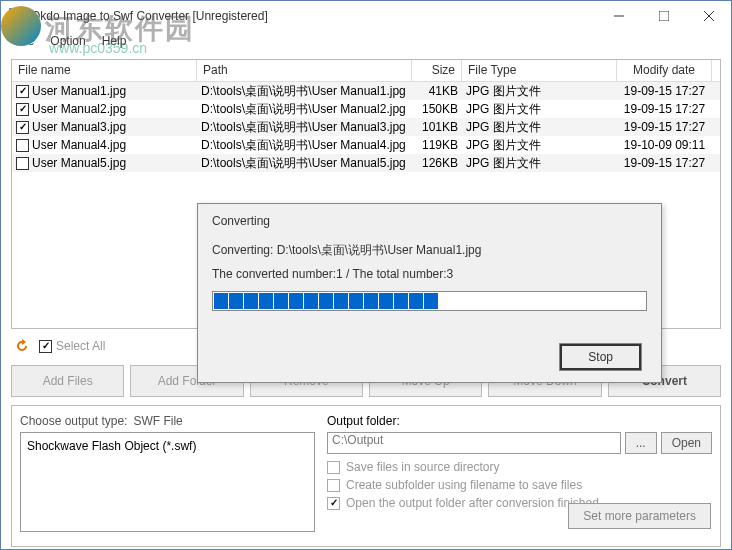 This screenshot has width=732, height=550. What do you see at coordinates (304, 164) in the screenshot?
I see `file-path: D:\tools\桌面\说明书\User Manual5.jpg` at bounding box center [304, 164].